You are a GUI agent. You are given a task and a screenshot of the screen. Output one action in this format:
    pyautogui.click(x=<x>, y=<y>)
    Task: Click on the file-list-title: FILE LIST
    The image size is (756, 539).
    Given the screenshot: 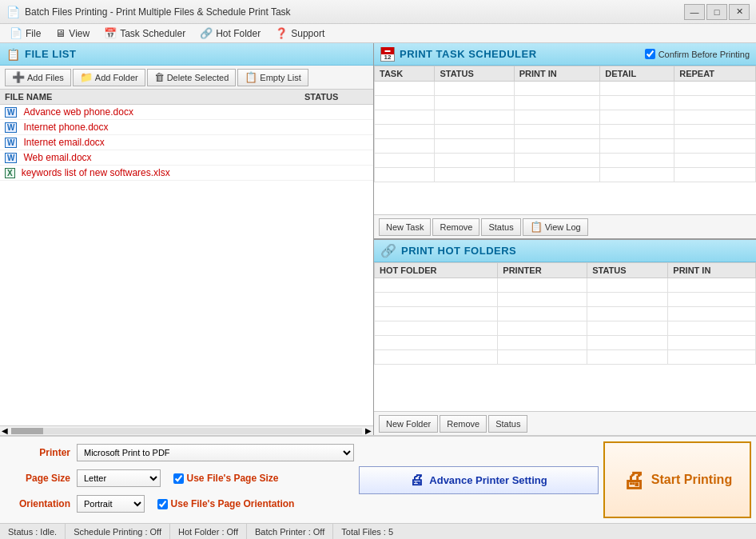 What is the action you would take?
    pyautogui.click(x=50, y=54)
    